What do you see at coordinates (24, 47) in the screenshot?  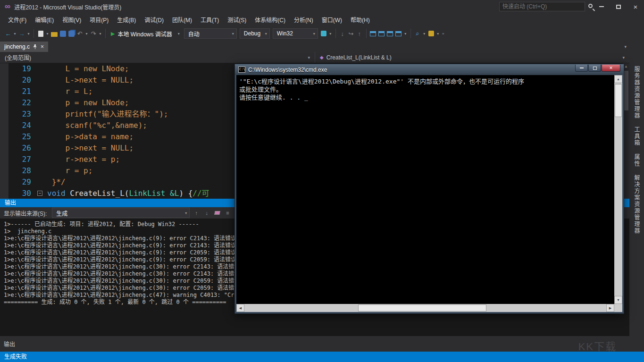 I see `tab-jincheng-c: jincheng.c ×` at bounding box center [24, 47].